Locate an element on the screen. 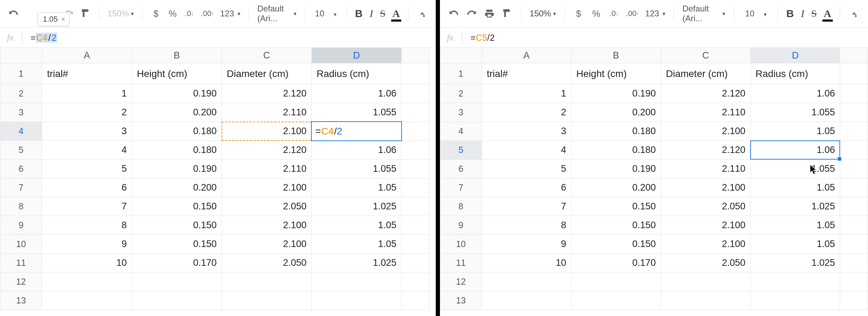 Image resolution: width=868 pixels, height=316 pixels. cell: 3 is located at coordinates (527, 131).